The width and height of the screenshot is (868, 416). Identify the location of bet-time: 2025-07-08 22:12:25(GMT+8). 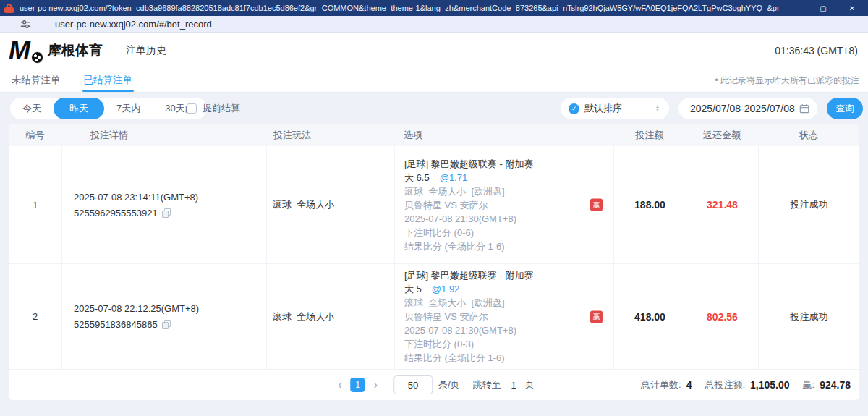
(170, 308).